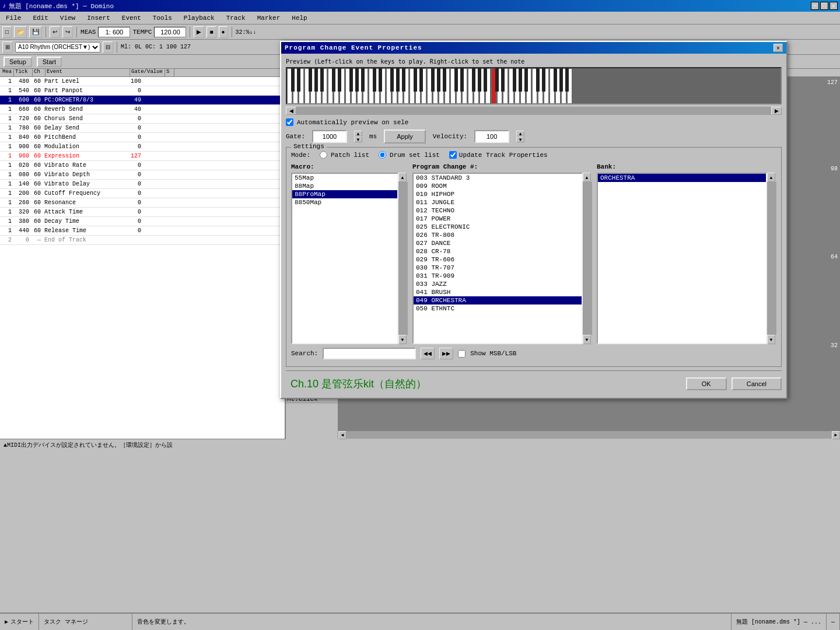  I want to click on program-list-item: 012 TECHNO, so click(498, 211).